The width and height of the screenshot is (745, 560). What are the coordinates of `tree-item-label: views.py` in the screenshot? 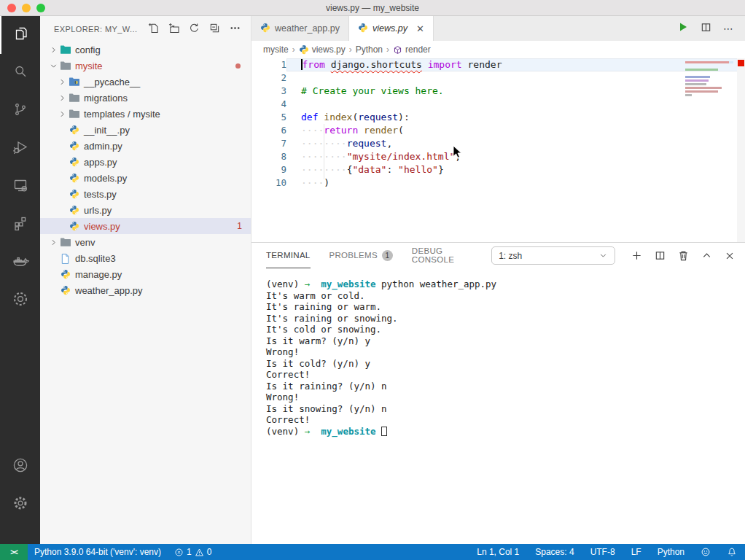 It's located at (102, 226).